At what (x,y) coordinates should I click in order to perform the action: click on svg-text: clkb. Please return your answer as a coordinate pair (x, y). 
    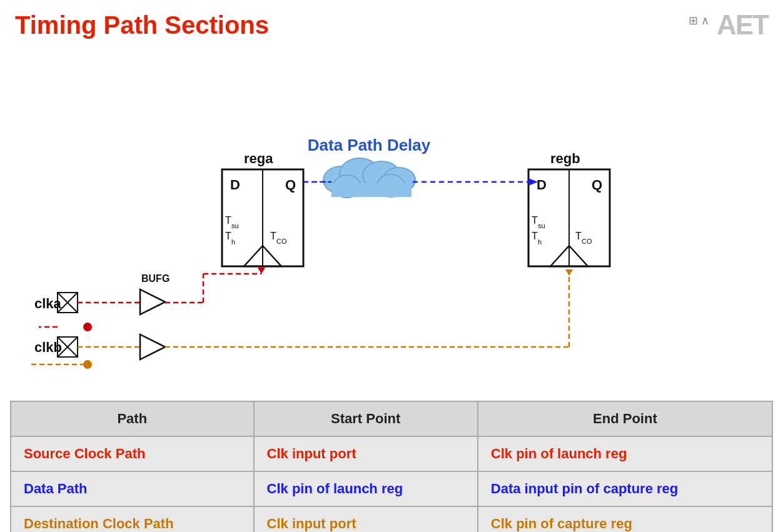
    Looking at the image, I should click on (48, 348).